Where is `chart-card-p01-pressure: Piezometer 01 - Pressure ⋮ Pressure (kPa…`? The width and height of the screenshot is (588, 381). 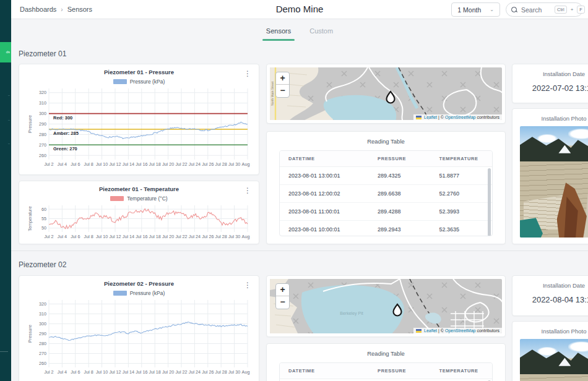 chart-card-p01-pressure: Piezometer 01 - Pressure ⋮ Pressure (kPa… is located at coordinates (139, 119).